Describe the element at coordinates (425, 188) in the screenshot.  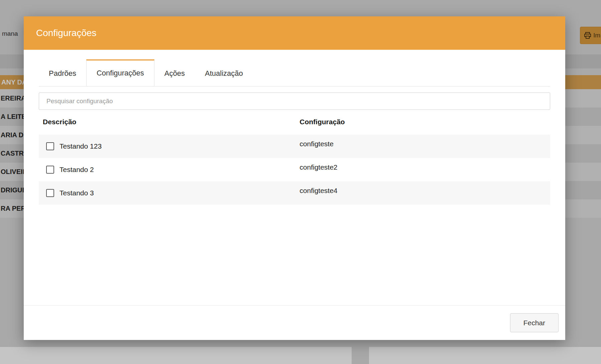
I see `config-cell: configteste4` at that location.